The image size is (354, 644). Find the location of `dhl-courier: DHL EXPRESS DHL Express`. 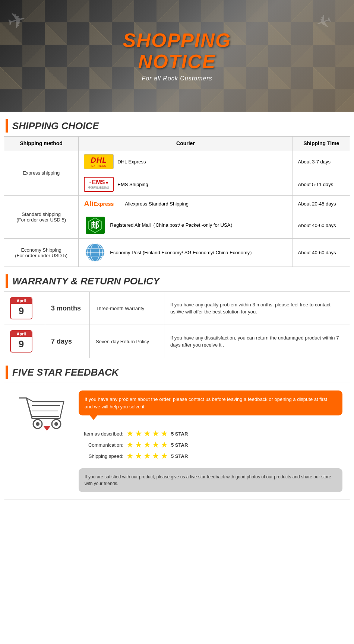

dhl-courier: DHL EXPRESS DHL Express is located at coordinates (186, 162).